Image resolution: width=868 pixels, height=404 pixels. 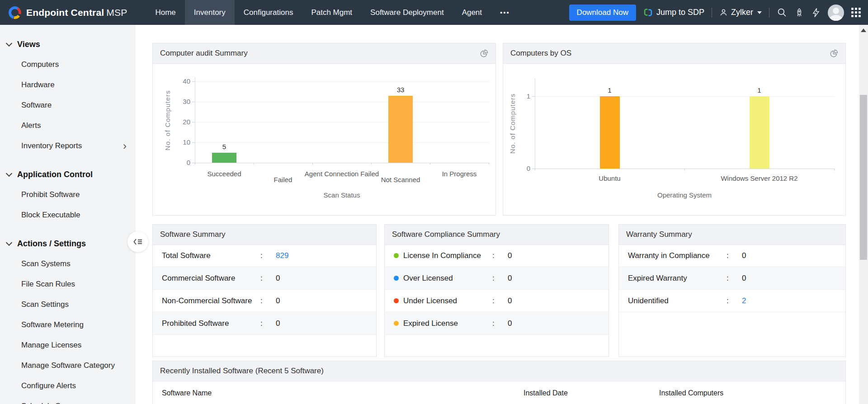 What do you see at coordinates (125, 146) in the screenshot?
I see `chevron-right-icon: ›` at bounding box center [125, 146].